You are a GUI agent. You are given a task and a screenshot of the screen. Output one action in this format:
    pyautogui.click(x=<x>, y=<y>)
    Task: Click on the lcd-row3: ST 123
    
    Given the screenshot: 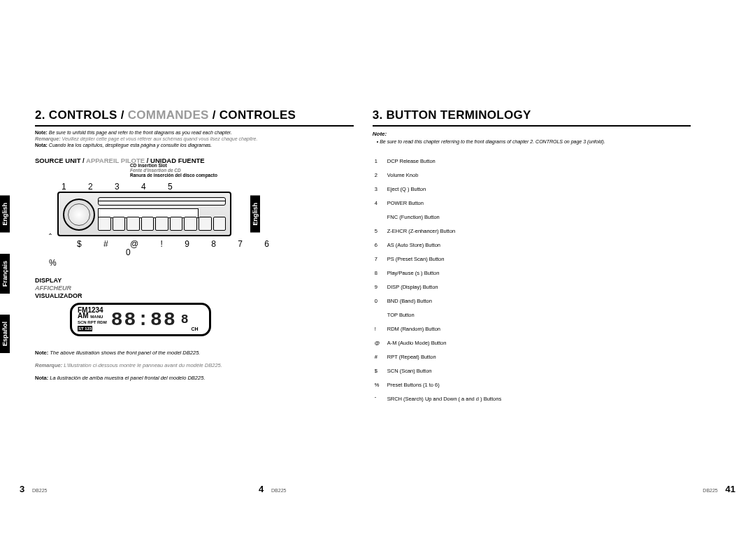 What is the action you would take?
    pyautogui.click(x=85, y=329)
    